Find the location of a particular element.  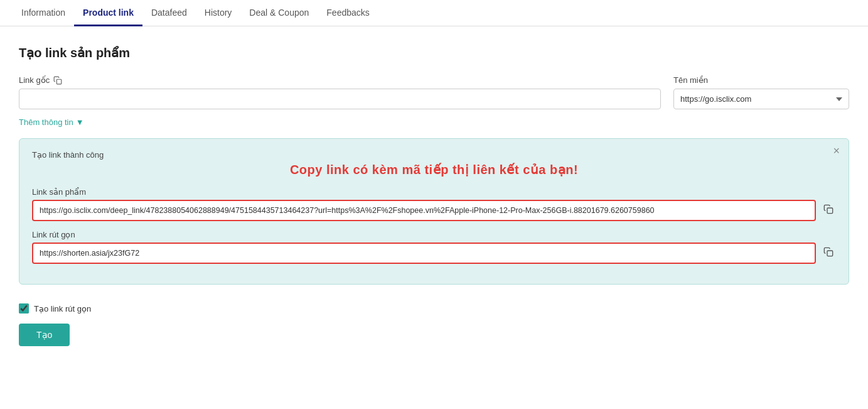

success-box-title: Tạo link thành công is located at coordinates (434, 155).